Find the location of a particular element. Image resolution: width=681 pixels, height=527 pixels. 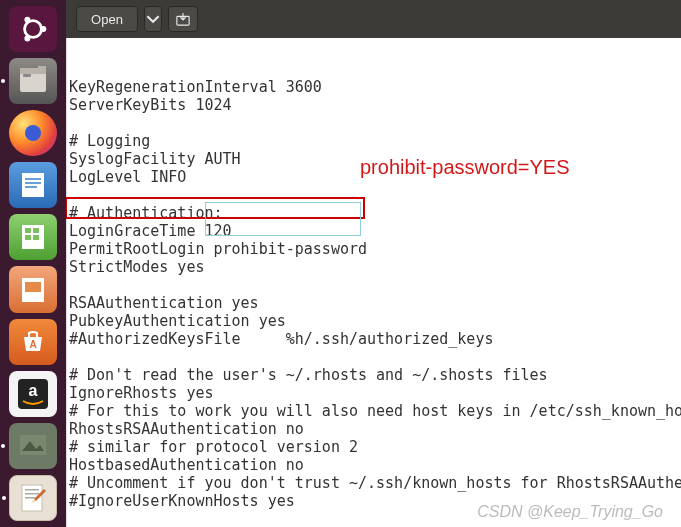

launcher-ubuntu-software: A is located at coordinates (33, 342).